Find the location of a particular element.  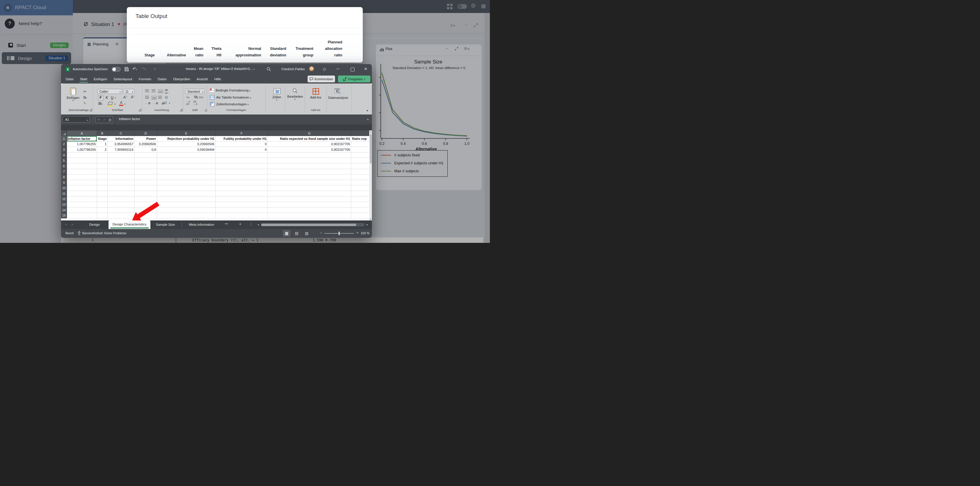

zoom-level: 100 % is located at coordinates (365, 233).